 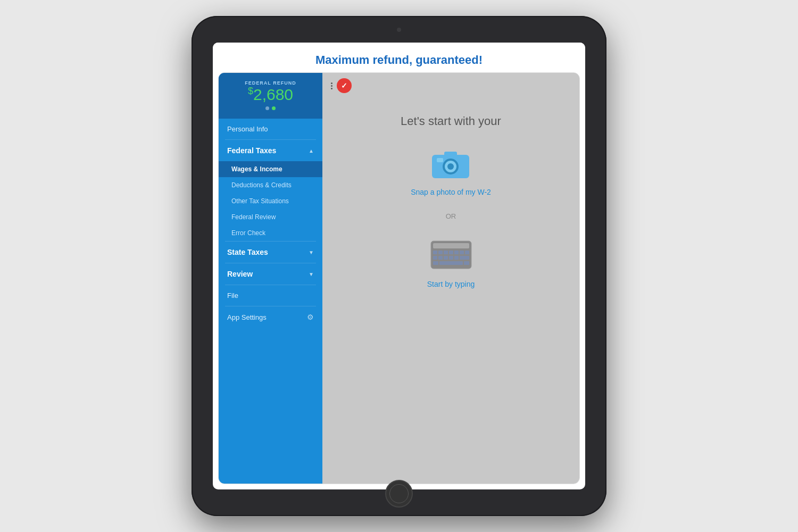 What do you see at coordinates (451, 121) in the screenshot?
I see `main-heading: Let's start with your` at bounding box center [451, 121].